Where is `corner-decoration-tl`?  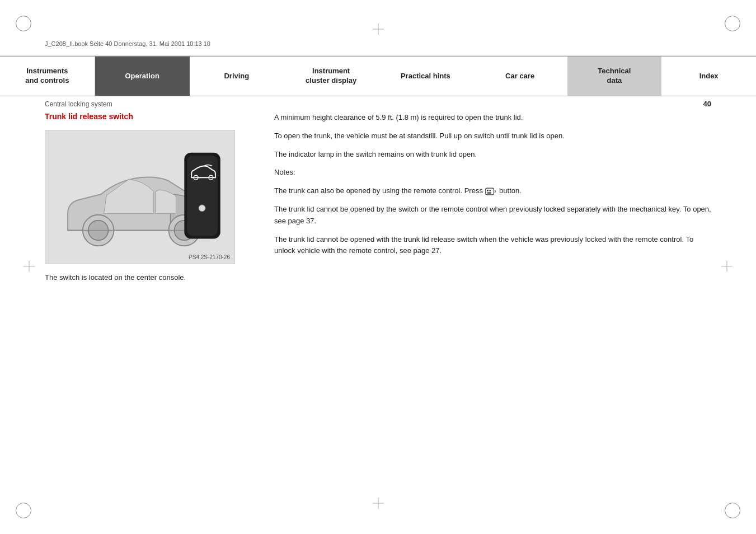
corner-decoration-tl is located at coordinates (24, 24).